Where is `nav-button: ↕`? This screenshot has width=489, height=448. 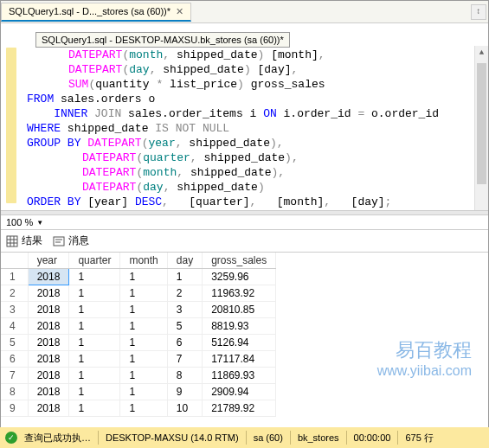
nav-button: ↕ is located at coordinates (479, 12).